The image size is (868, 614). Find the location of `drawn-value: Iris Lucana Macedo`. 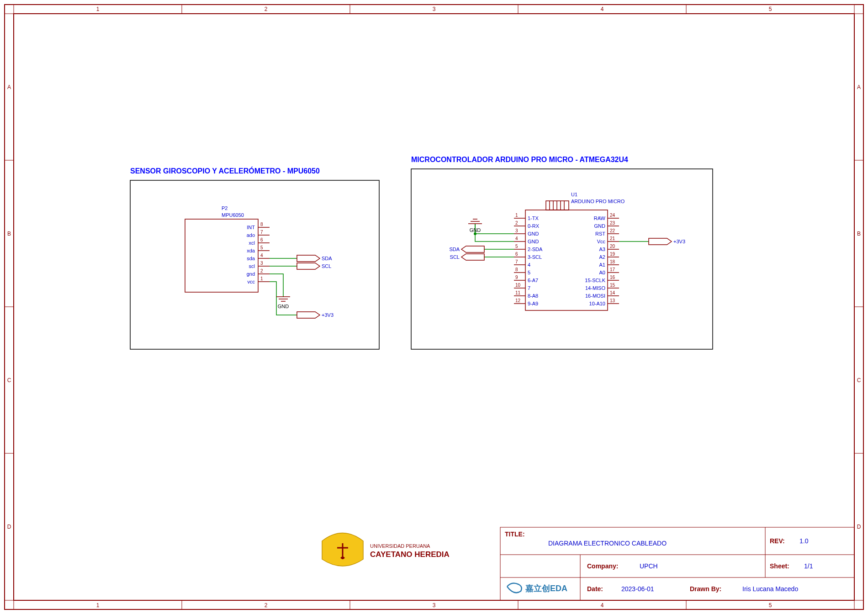

drawn-value: Iris Lucana Macedo is located at coordinates (770, 589).